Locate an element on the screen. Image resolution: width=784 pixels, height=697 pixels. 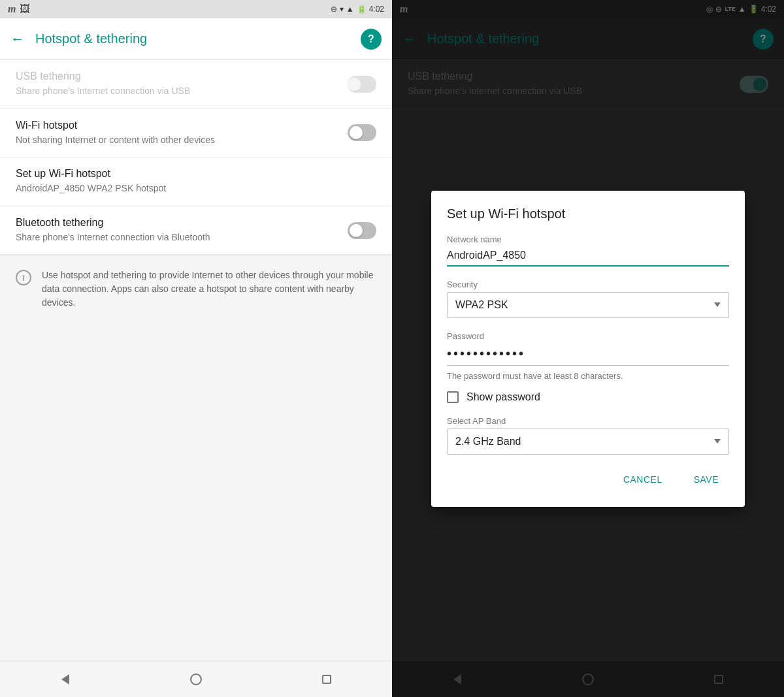
nav-square-icon-left is located at coordinates (327, 679).